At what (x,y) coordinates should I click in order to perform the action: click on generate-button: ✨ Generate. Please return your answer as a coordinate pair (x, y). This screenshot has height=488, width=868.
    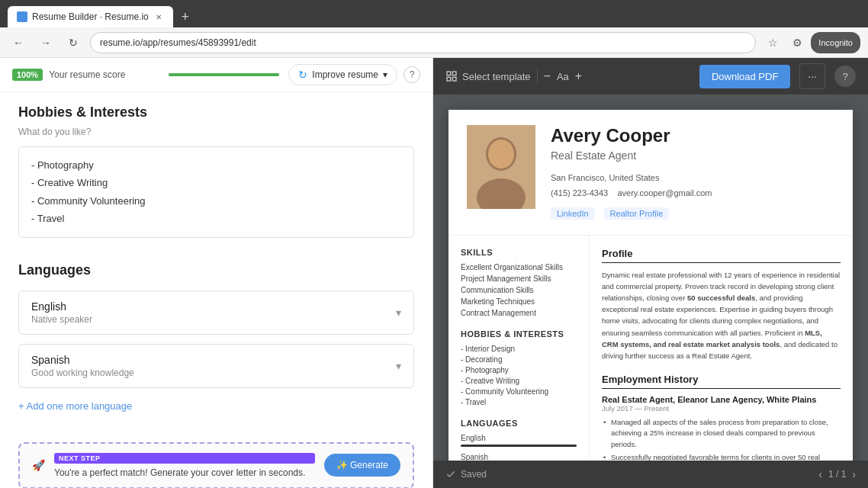
    Looking at the image, I should click on (362, 465).